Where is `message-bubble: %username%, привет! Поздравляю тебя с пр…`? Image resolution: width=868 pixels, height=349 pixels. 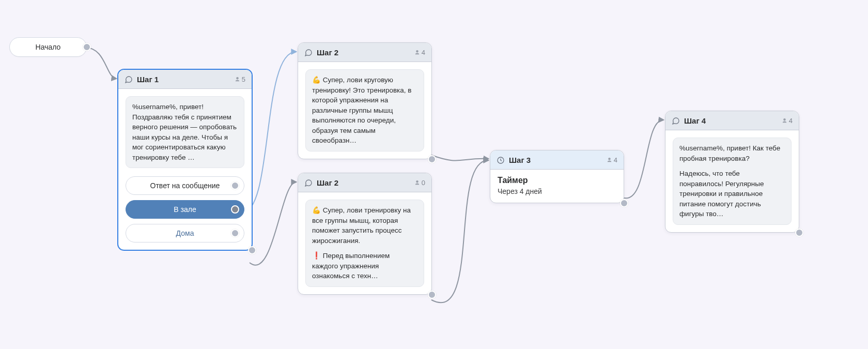 message-bubble: %username%, привет! Поздравляю тебя с пр… is located at coordinates (185, 132).